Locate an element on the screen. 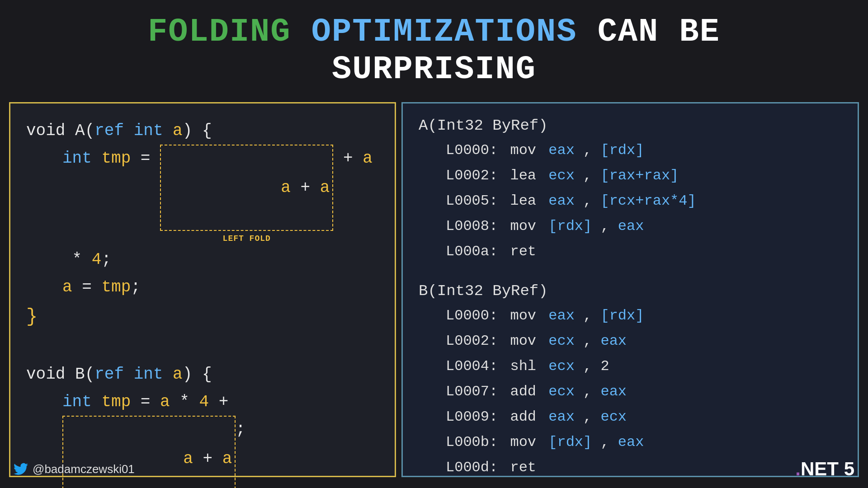 The width and height of the screenshot is (868, 488). num-4-a: 4 is located at coordinates (97, 259).